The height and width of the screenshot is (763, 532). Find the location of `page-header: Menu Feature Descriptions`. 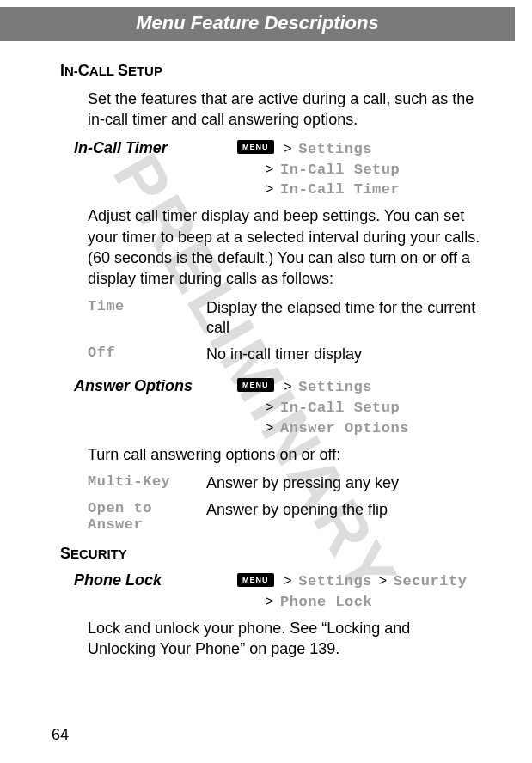

page-header: Menu Feature Descriptions is located at coordinates (258, 24).